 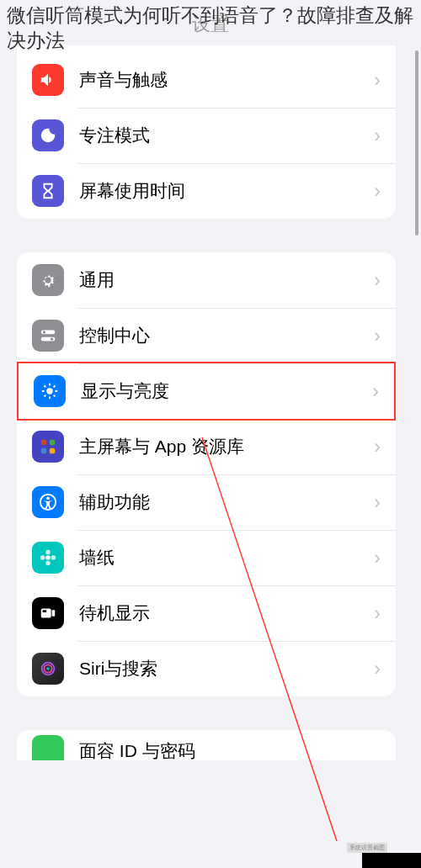 What do you see at coordinates (206, 447) in the screenshot?
I see `row-homescreen: 主屏幕与 App 资源库 ›` at bounding box center [206, 447].